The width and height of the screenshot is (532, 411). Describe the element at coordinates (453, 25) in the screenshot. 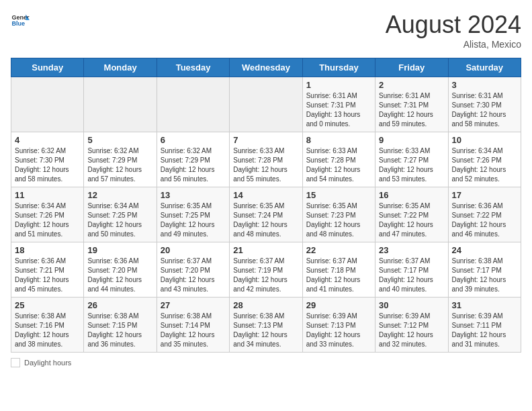

I see `month-year: August 2024` at that location.